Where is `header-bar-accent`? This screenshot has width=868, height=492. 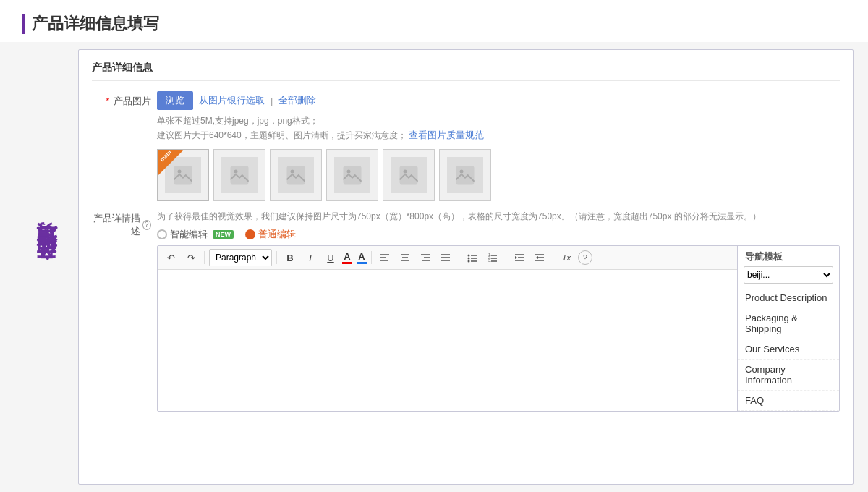 header-bar-accent is located at coordinates (23, 24).